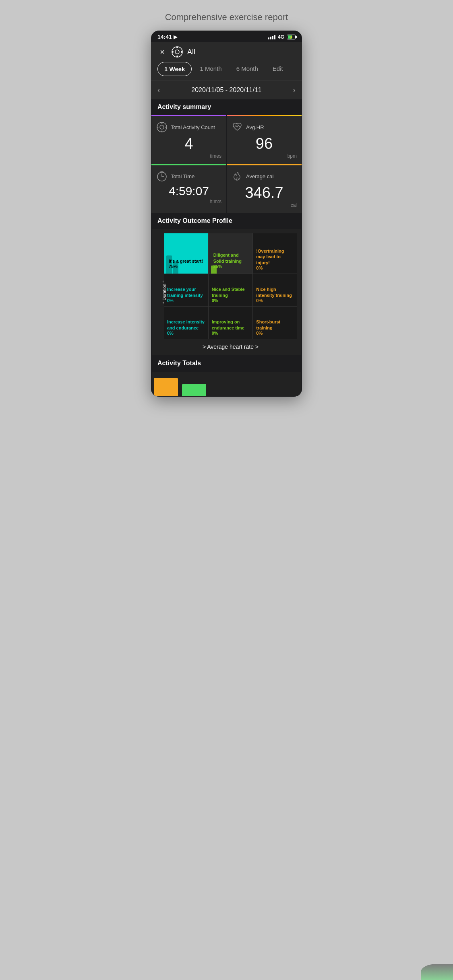 This screenshot has height=980, width=453. Describe the element at coordinates (231, 323) in the screenshot. I see `outcome-cell-2-1: Improving on endurance time 0%` at that location.